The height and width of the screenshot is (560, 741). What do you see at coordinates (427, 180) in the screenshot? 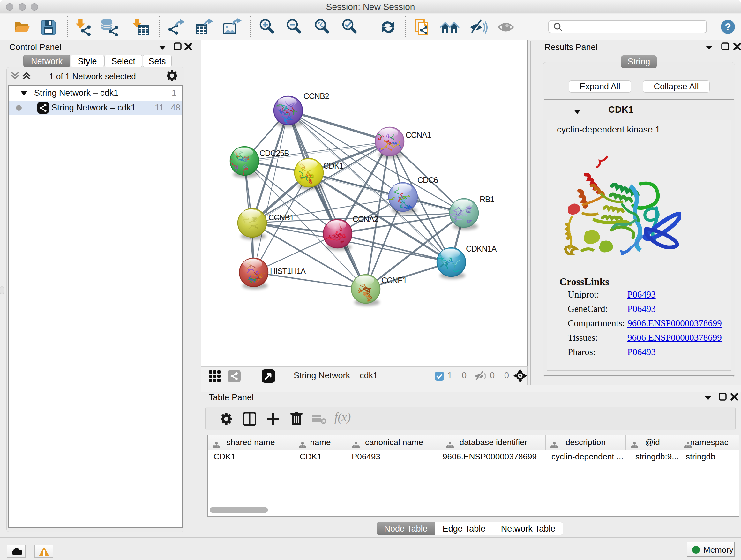
I see `svg-text: CDC6` at bounding box center [427, 180].